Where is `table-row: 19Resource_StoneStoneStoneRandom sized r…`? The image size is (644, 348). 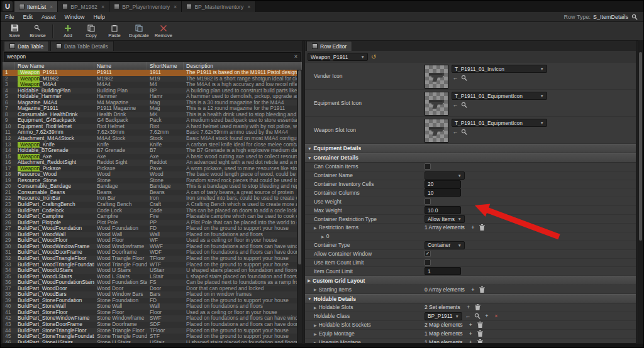 table-row: 19Resource_StoneStoneStoneRandom sized r… is located at coordinates (150, 181).